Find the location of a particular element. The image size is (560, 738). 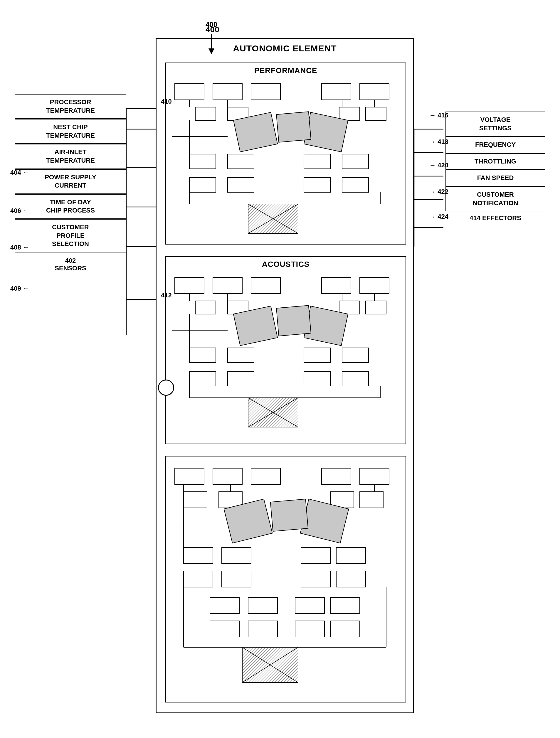

autonomic-element-title: AUTONOMIC ELEMENT is located at coordinates (285, 48).